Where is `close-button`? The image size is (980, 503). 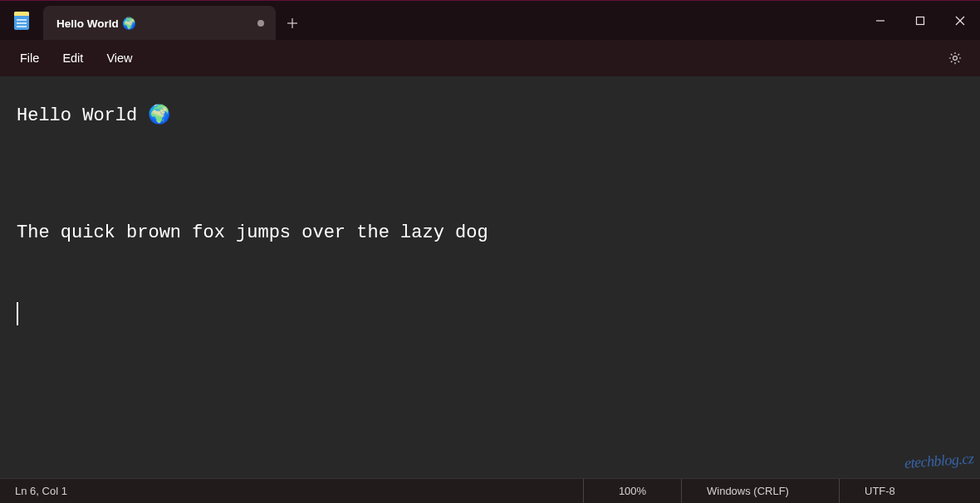
close-button is located at coordinates (960, 20).